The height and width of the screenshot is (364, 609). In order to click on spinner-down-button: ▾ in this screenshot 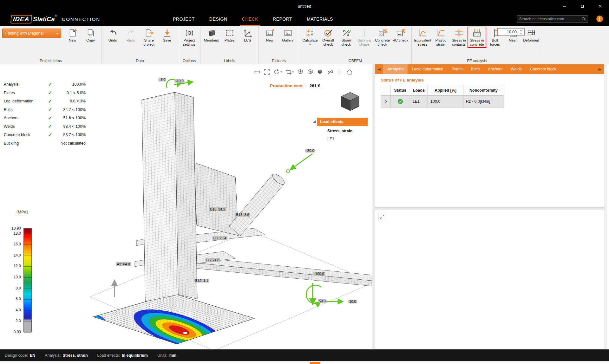, I will do `click(521, 34)`.